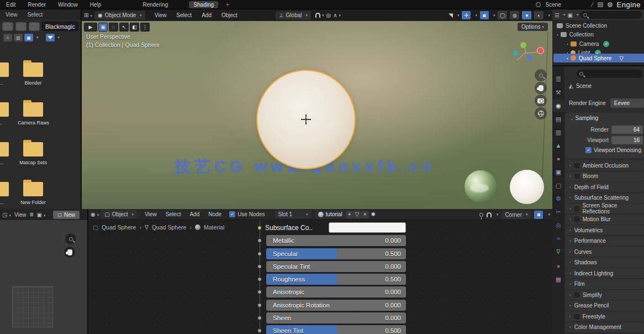 This screenshot has width=644, height=334. Describe the element at coordinates (20, 215) in the screenshot. I see `ie-menu-view: View` at that location.